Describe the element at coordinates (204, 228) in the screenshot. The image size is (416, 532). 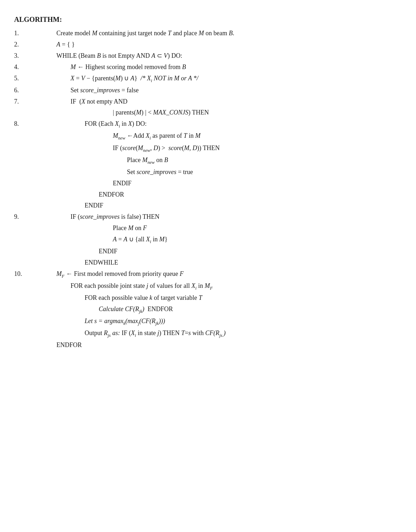
I see `algorithm-line: Place M on F` at that location.